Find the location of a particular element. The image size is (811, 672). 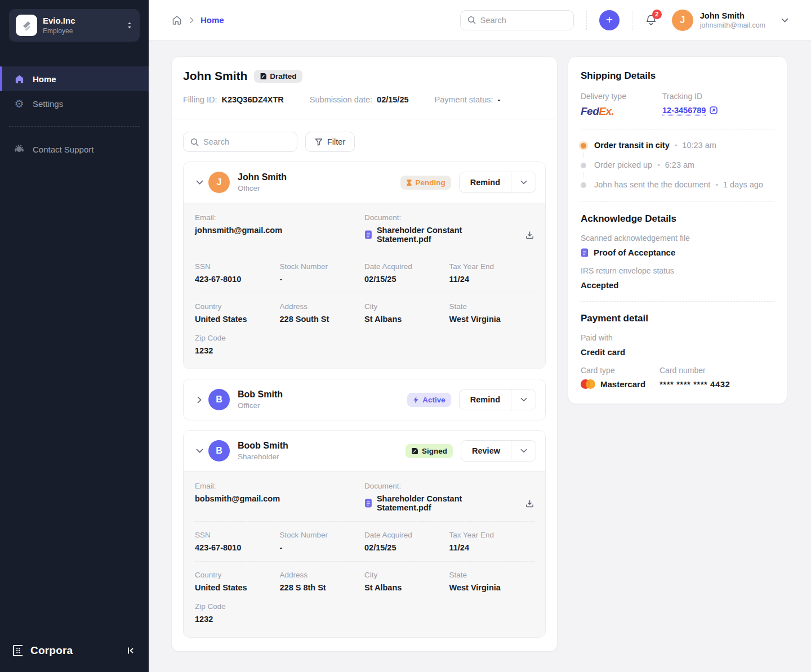

avatar: B is located at coordinates (219, 400).